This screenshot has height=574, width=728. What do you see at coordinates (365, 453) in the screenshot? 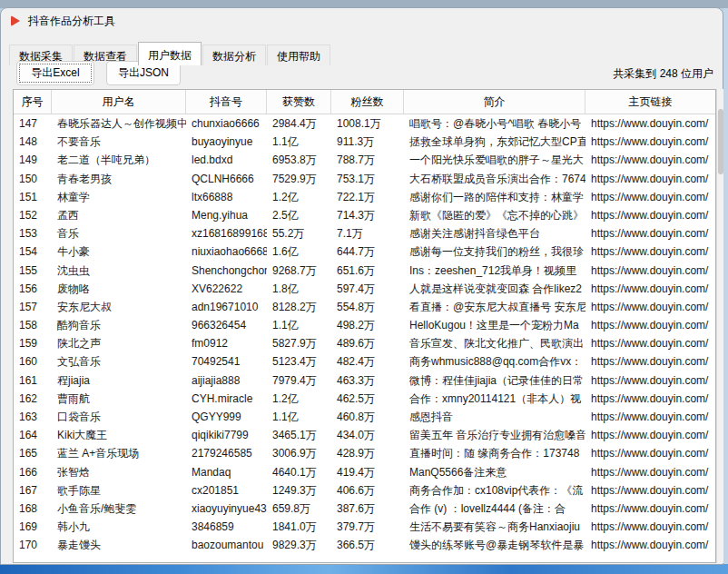
I see `table-row: 165蓝兰 A+音乐现场21792465853006.9万428.9万直播时间：…` at bounding box center [365, 453].